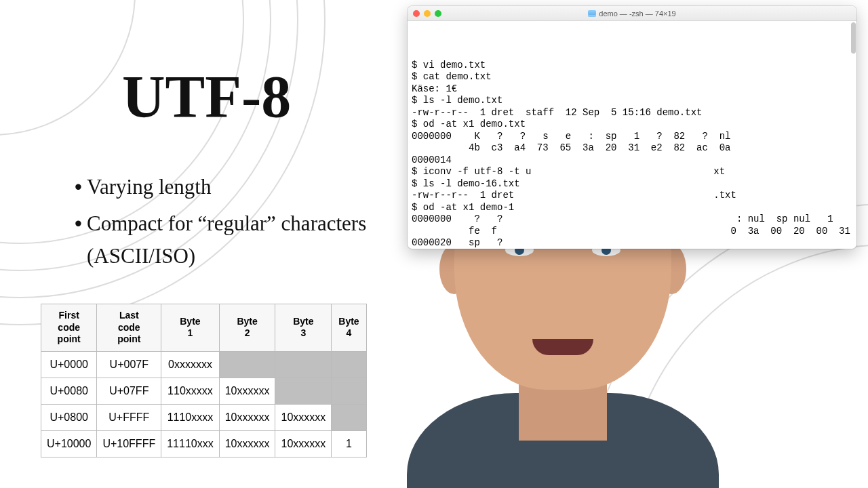 The height and width of the screenshot is (488, 868). I want to click on table-header: Firstcodepoint, so click(69, 328).